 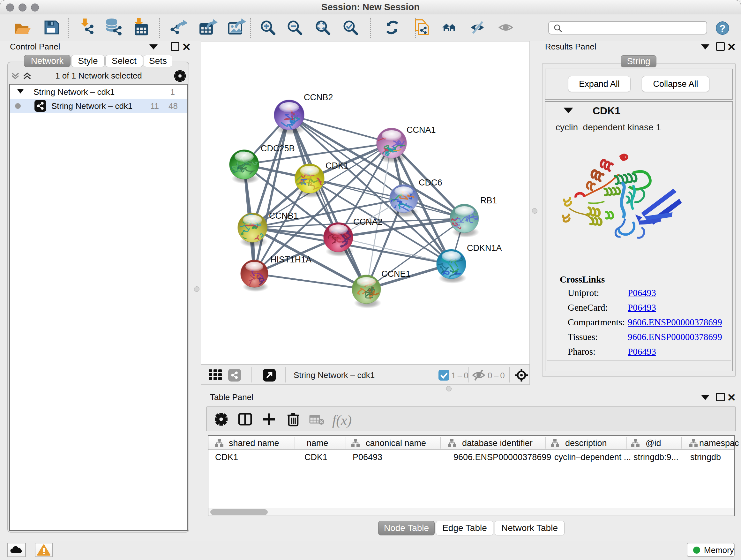 I want to click on svg-text: CDKN1A, so click(x=484, y=248).